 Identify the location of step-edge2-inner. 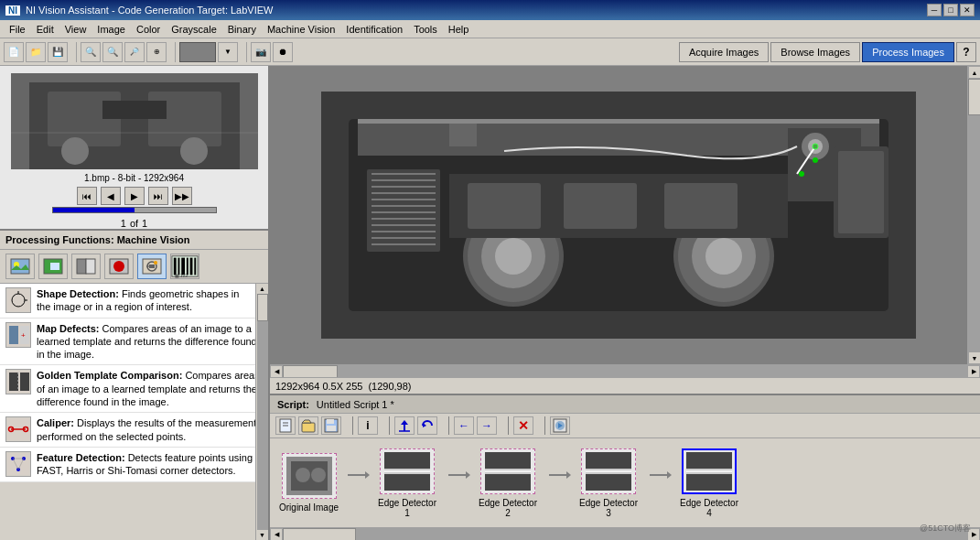
(508, 471).